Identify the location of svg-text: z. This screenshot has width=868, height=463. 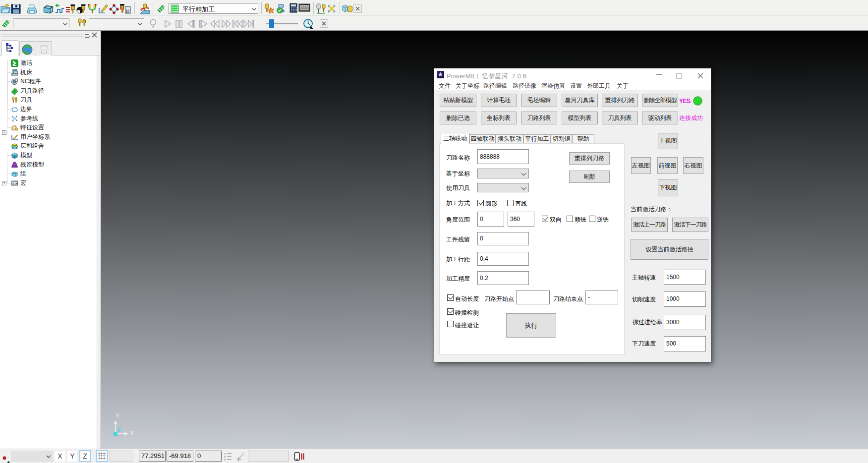
(225, 459).